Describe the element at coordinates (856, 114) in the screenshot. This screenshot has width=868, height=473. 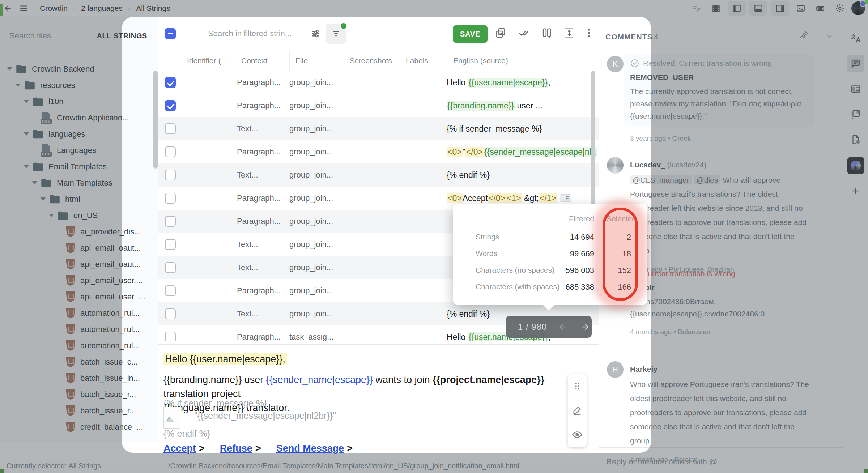
I see `glossary-book-icon` at that location.